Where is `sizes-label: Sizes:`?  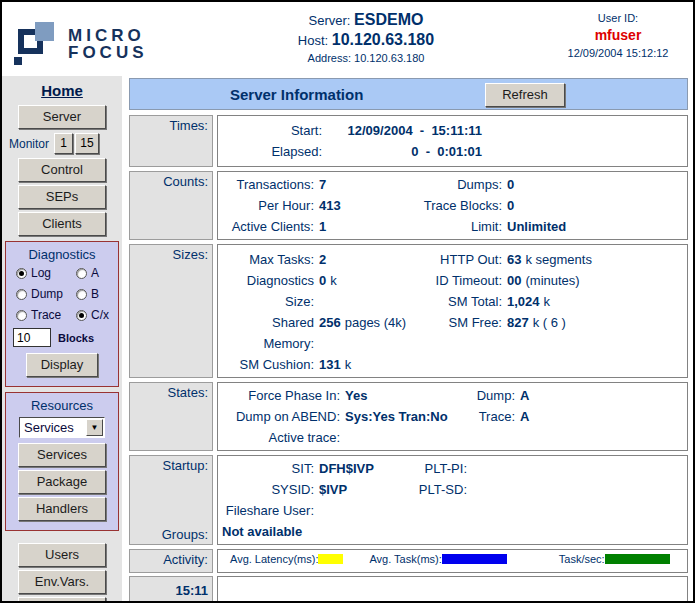
sizes-label: Sizes: is located at coordinates (171, 311).